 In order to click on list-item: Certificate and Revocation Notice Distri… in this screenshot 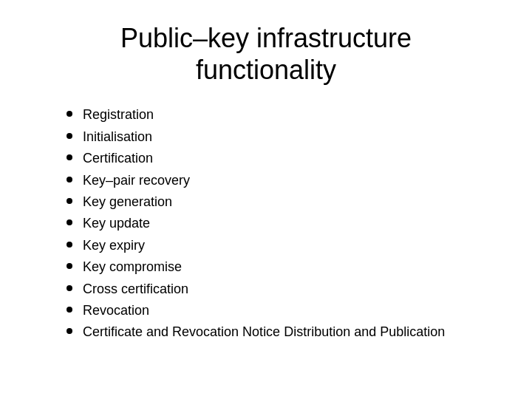, I will do `click(277, 332)`.